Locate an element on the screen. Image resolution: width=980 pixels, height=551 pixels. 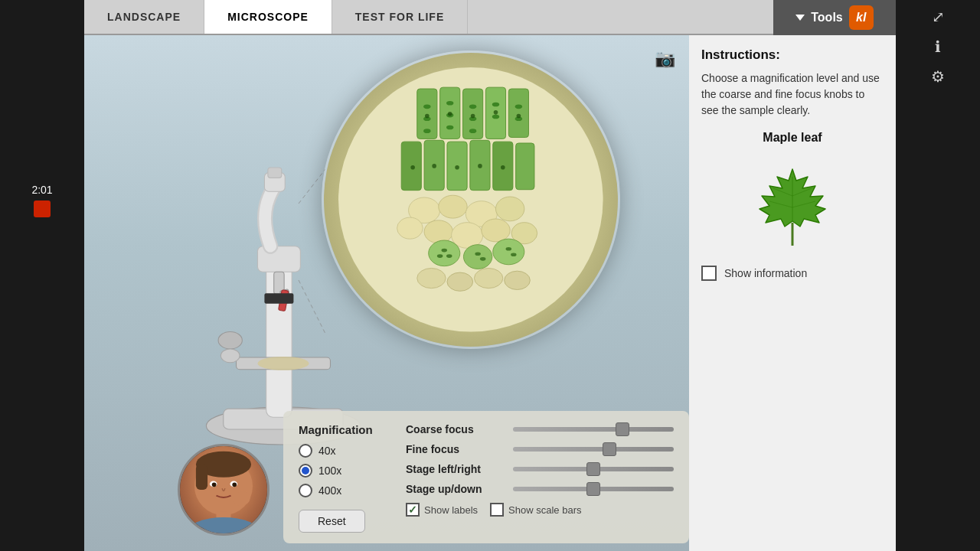
left-sidebar: 2:01 is located at coordinates (42, 276).